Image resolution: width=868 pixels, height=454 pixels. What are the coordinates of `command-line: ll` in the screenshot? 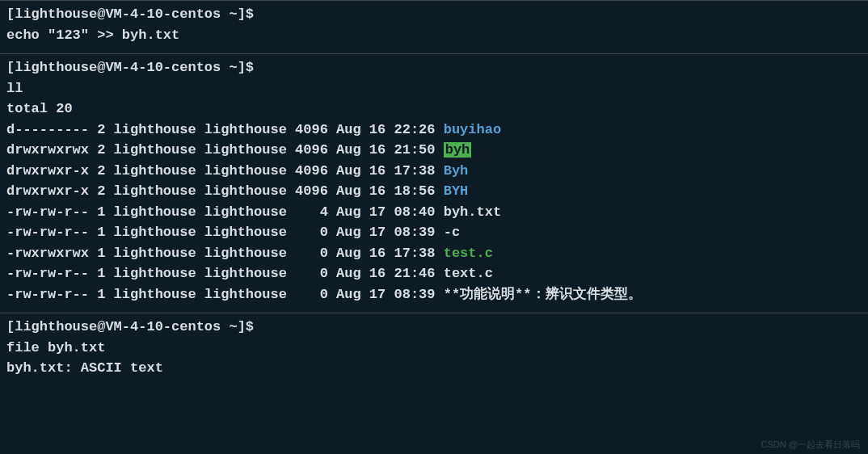 It's located at (434, 89).